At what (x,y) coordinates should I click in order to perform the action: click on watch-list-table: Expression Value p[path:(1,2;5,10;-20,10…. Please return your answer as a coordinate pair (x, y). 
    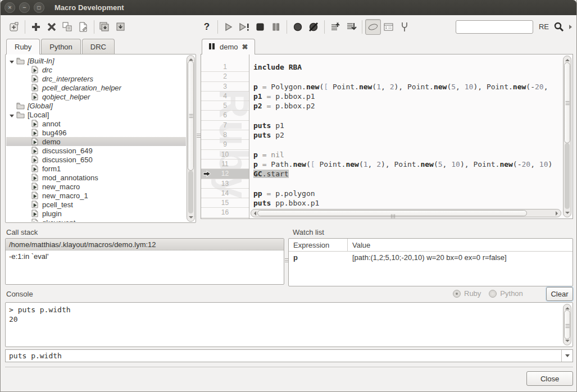
    Looking at the image, I should click on (430, 262).